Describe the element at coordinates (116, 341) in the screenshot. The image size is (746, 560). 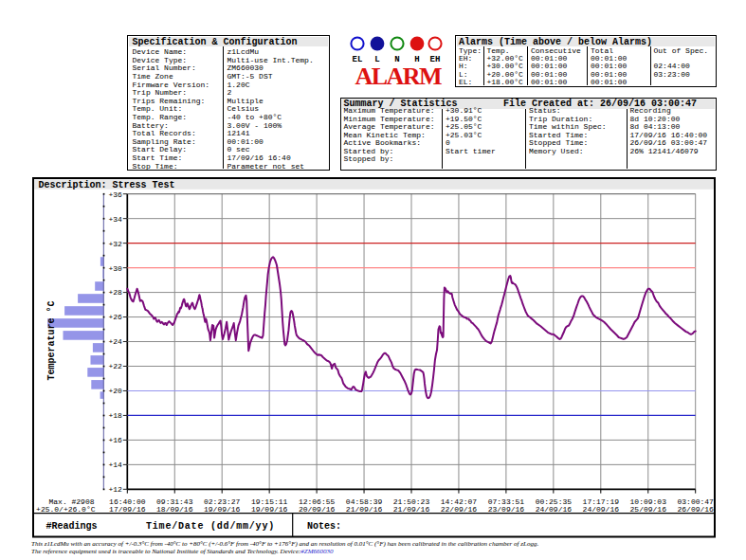
I see `svg-text: +24` at that location.